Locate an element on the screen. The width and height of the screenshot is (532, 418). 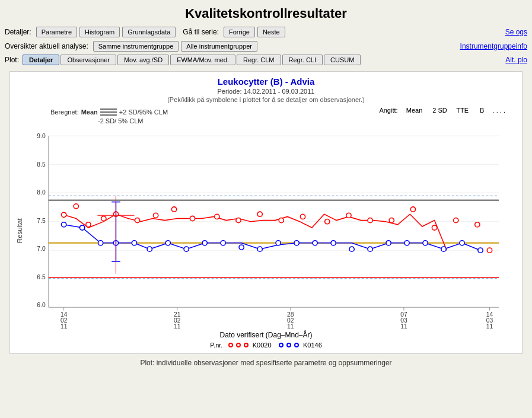
beregnet-label: Beregnet: is located at coordinates (65, 112).